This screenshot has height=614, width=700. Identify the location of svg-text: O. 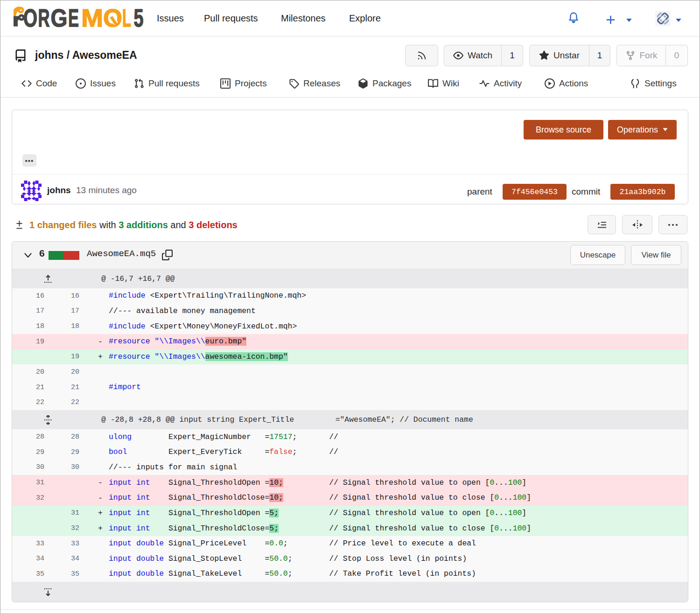
(30, 18).